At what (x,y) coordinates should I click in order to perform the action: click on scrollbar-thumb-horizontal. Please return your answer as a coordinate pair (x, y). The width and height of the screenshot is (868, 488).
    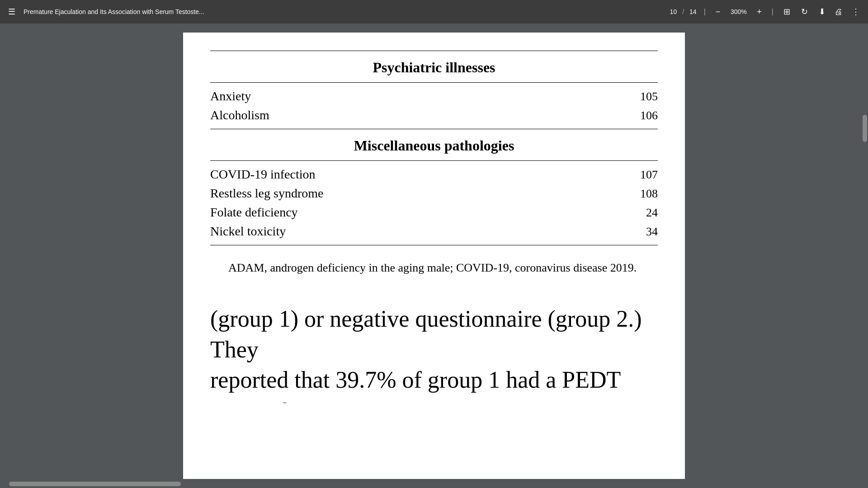
    Looking at the image, I should click on (95, 484).